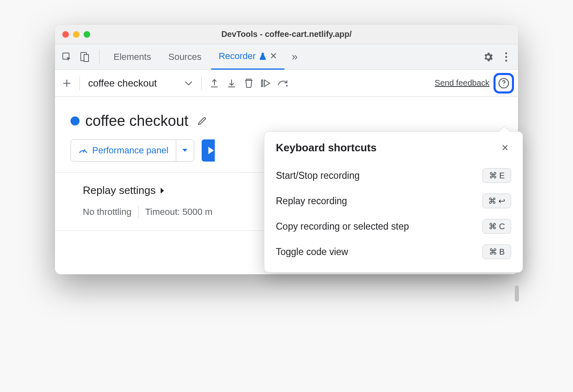 This screenshot has width=573, height=392. I want to click on minimize-window-button, so click(76, 34).